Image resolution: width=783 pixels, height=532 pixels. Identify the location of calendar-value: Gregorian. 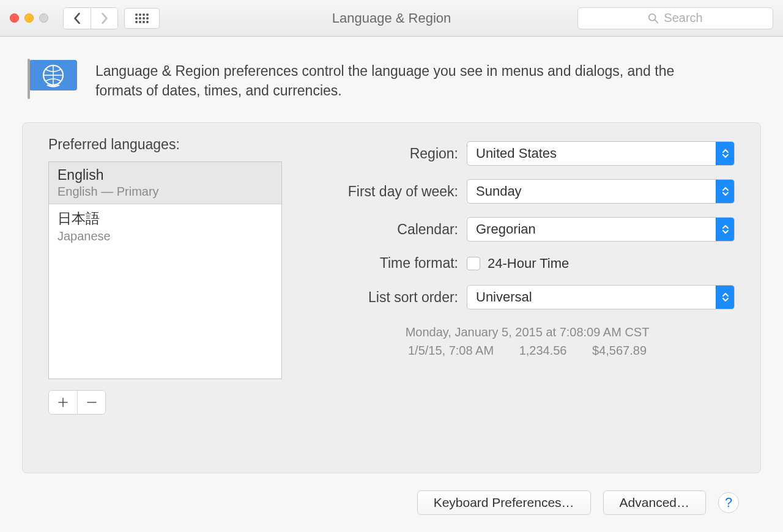
(592, 229).